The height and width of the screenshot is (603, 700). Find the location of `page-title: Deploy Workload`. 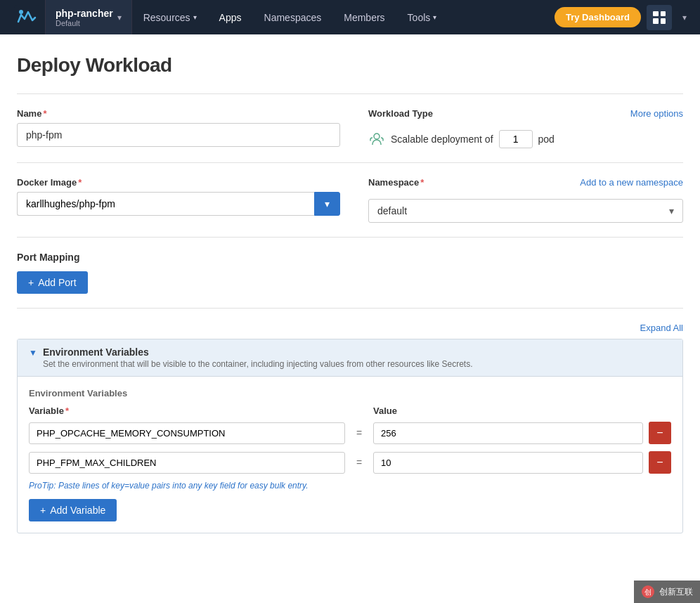

page-title: Deploy Workload is located at coordinates (350, 65).